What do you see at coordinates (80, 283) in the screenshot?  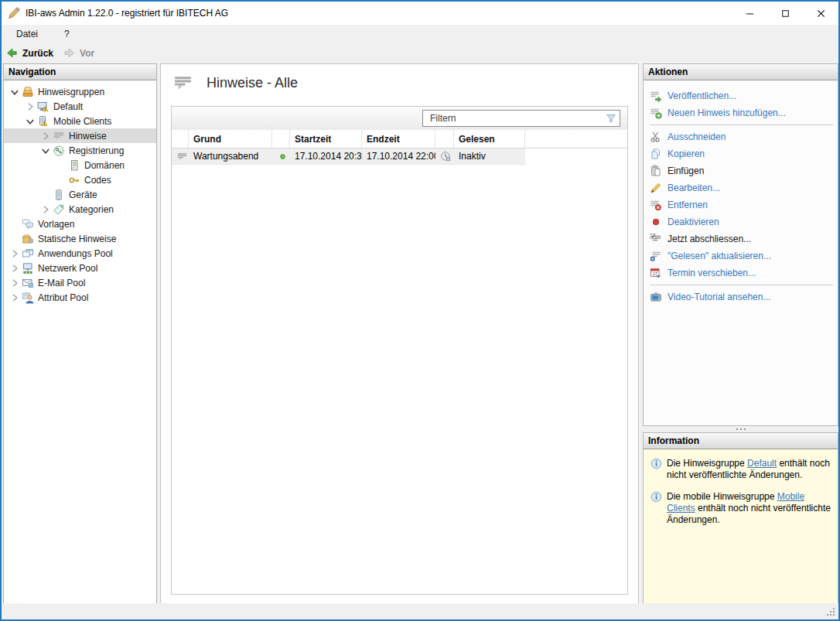 I see `sidebar-item-e-mail-pool: E-Mail Pool` at bounding box center [80, 283].